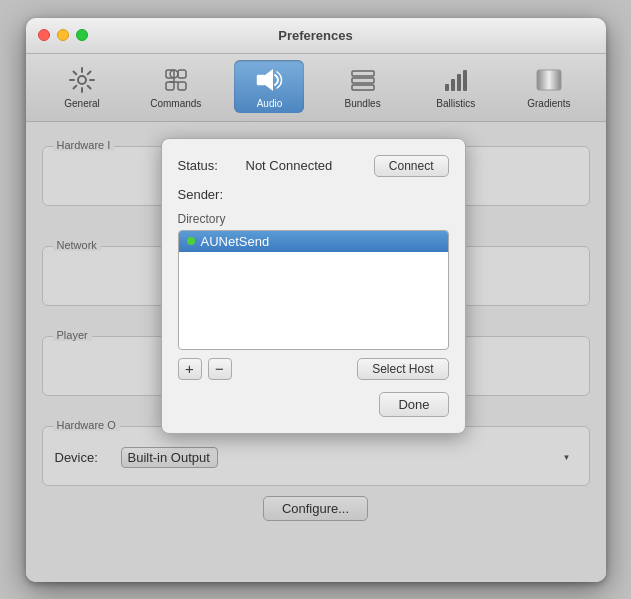 This screenshot has height=599, width=631. I want to click on minimize-button, so click(63, 35).